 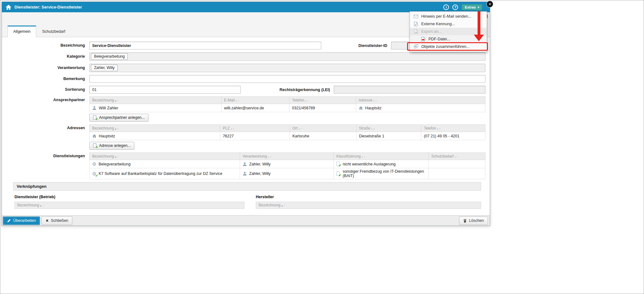 What do you see at coordinates (112, 146) in the screenshot?
I see `adresse-anlegen-button: Adresse anlegen...` at bounding box center [112, 146].